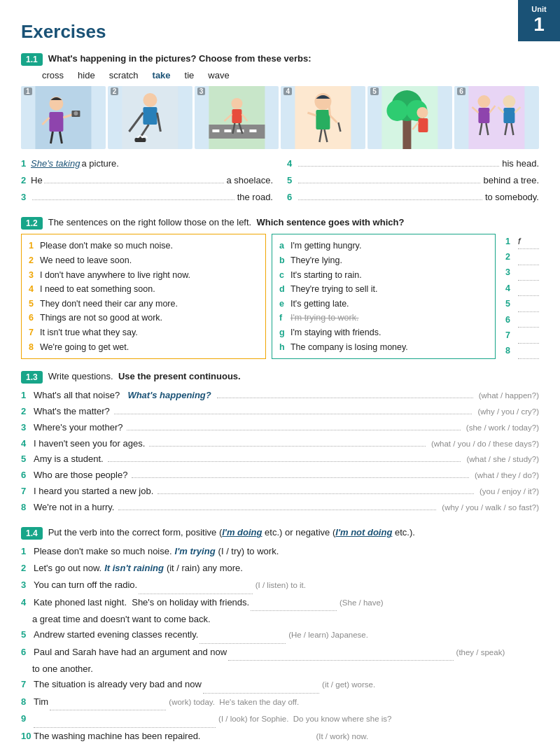 The image size is (560, 744). Describe the element at coordinates (27, 703) in the screenshot. I see `s-num-8: 8` at that location.